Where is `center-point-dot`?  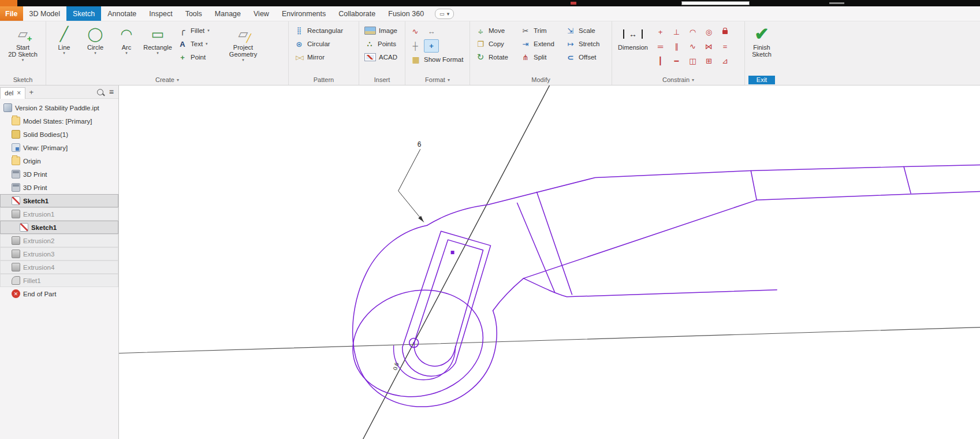
center-point-dot is located at coordinates (413, 343).